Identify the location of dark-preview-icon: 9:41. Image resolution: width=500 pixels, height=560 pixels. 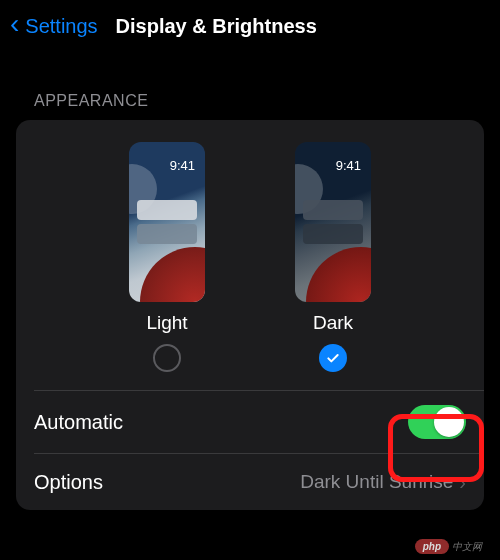
(333, 222).